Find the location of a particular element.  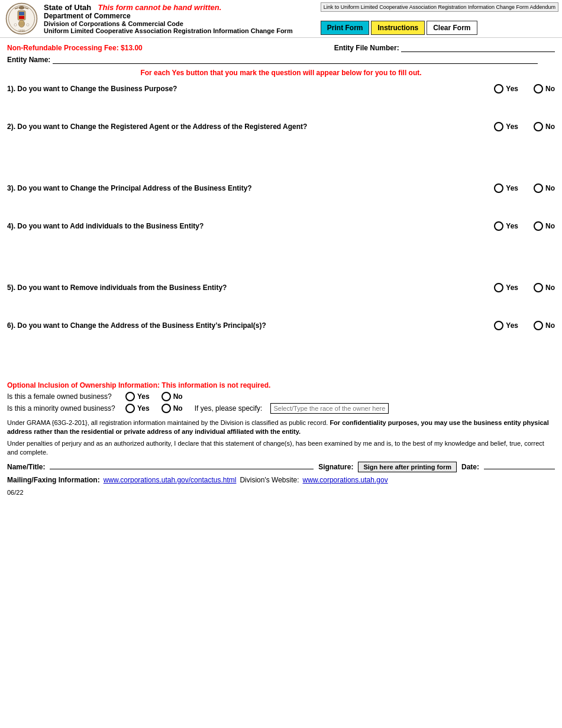

question-5-yes-option: Yes is located at coordinates (506, 288).